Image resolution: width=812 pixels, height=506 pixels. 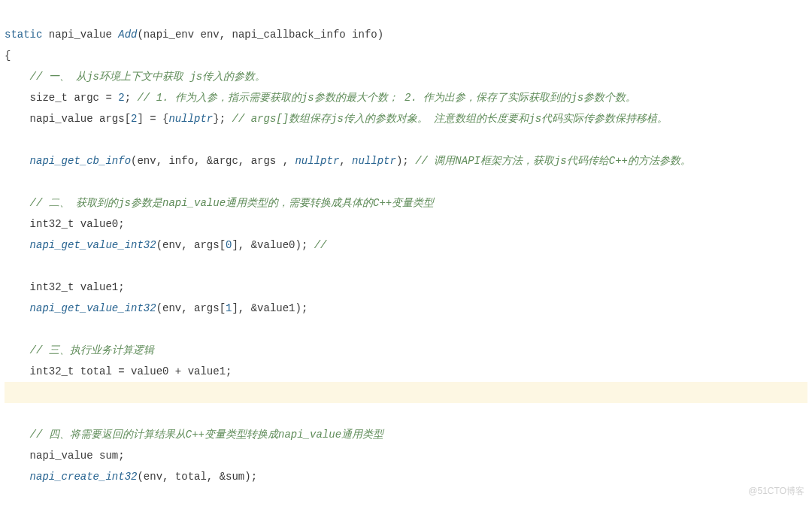 I want to click on code-line: napi_create_int32(env, total, &sum);, so click(x=131, y=477).